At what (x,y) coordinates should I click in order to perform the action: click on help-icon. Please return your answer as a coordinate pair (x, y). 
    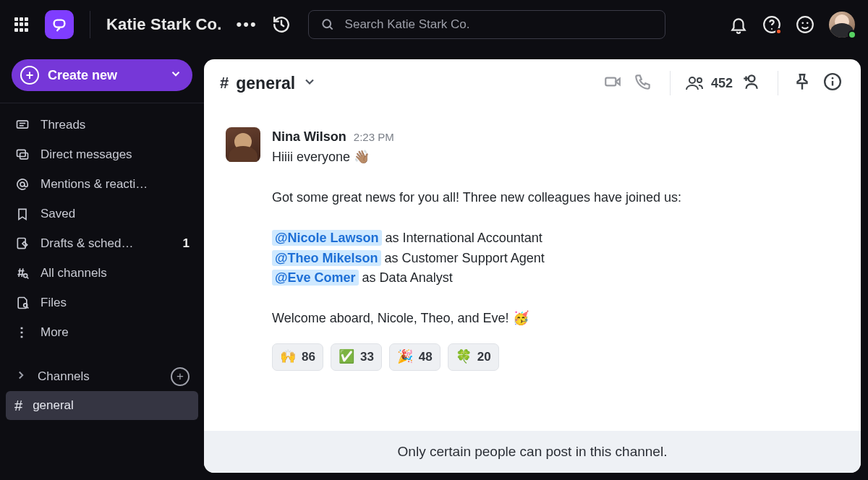
    Looking at the image, I should click on (772, 25).